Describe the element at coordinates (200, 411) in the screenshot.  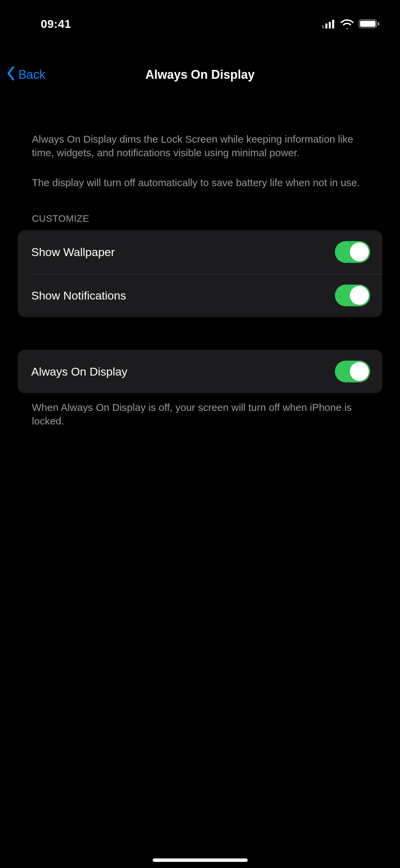
I see `main-section-footer: When Always On Display is off, your scre…` at that location.